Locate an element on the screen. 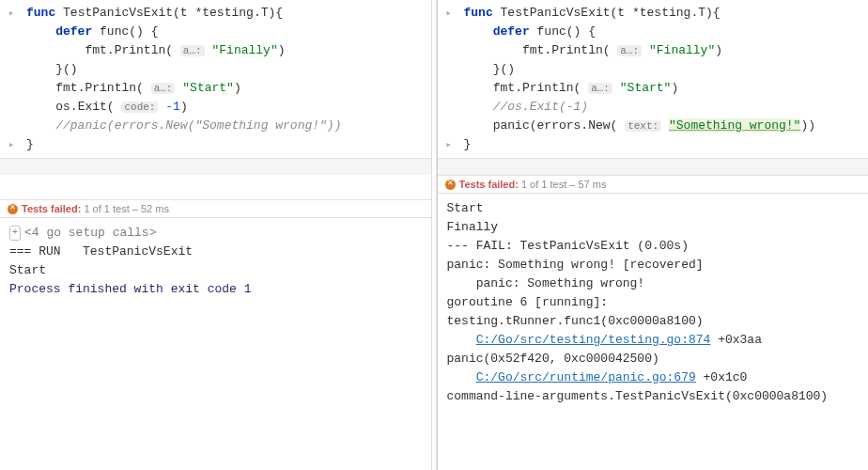 The image size is (868, 470). console-line: C:/Go/src/runtime/panic.go:679 +0x1c0 is located at coordinates (654, 378).